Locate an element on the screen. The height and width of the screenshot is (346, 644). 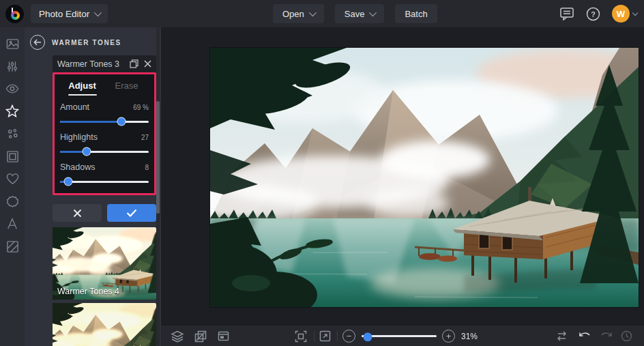
rail-item-graphics is located at coordinates (12, 201).